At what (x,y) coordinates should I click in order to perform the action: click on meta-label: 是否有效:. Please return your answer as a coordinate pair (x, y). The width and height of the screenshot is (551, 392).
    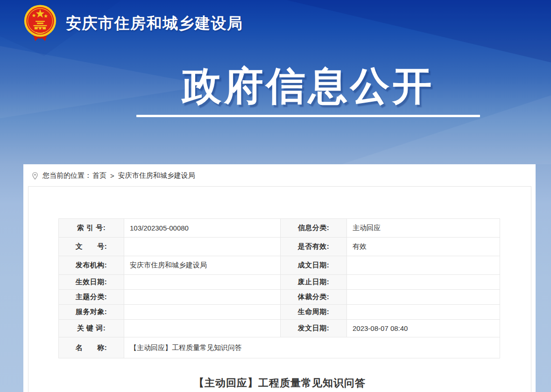
    Looking at the image, I should click on (314, 247).